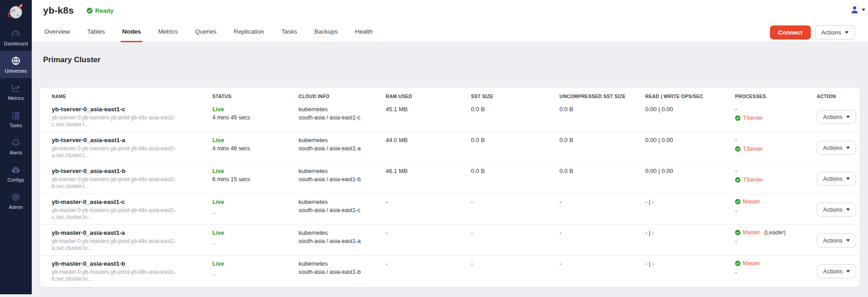  What do you see at coordinates (168, 32) in the screenshot?
I see `tab-metrics: Metrics` at bounding box center [168, 32].